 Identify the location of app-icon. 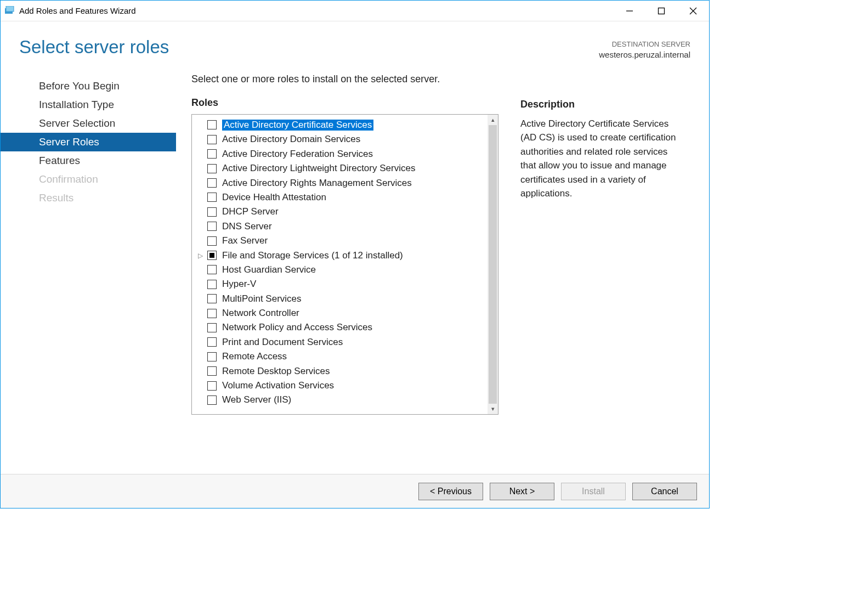
(10, 11).